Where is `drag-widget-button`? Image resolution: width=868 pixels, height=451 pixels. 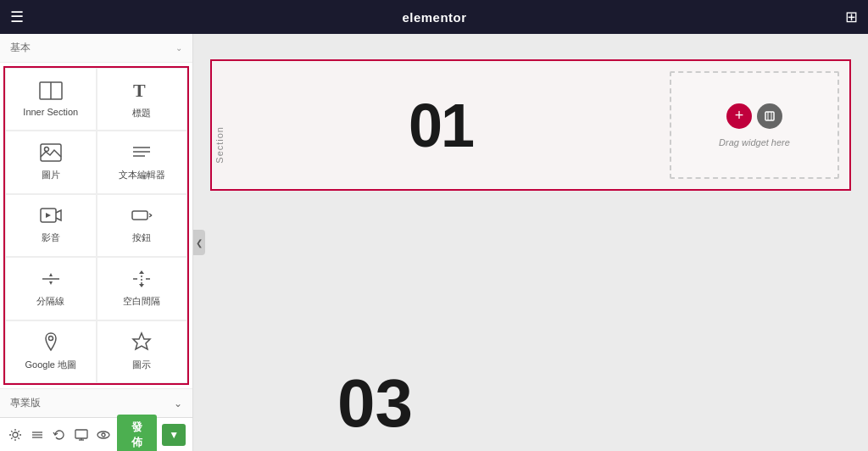
drag-widget-button is located at coordinates (770, 116).